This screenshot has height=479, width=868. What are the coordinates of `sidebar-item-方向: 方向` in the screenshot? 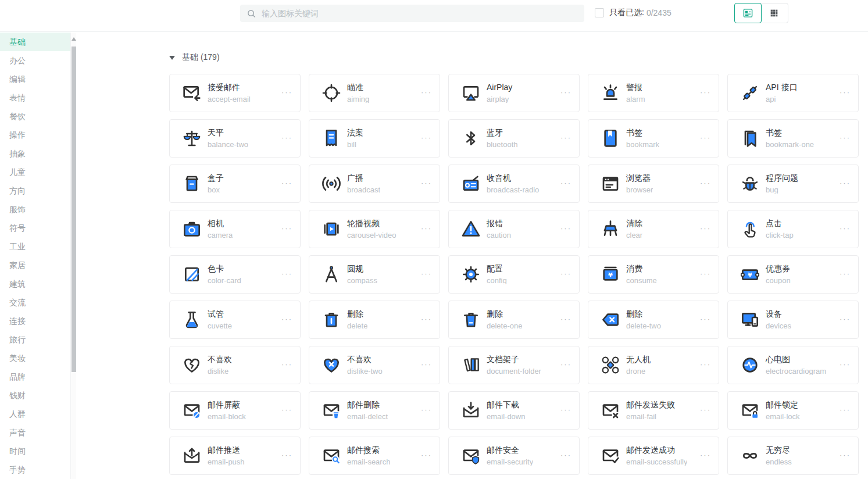 It's located at (35, 191).